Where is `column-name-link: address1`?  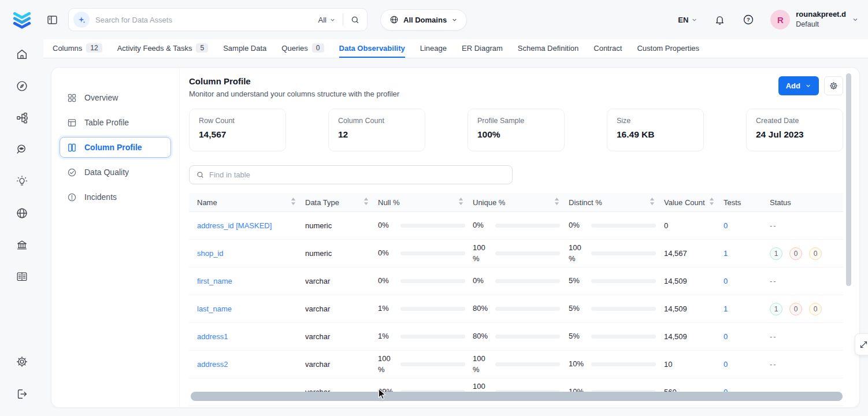
column-name-link: address1 is located at coordinates (247, 336).